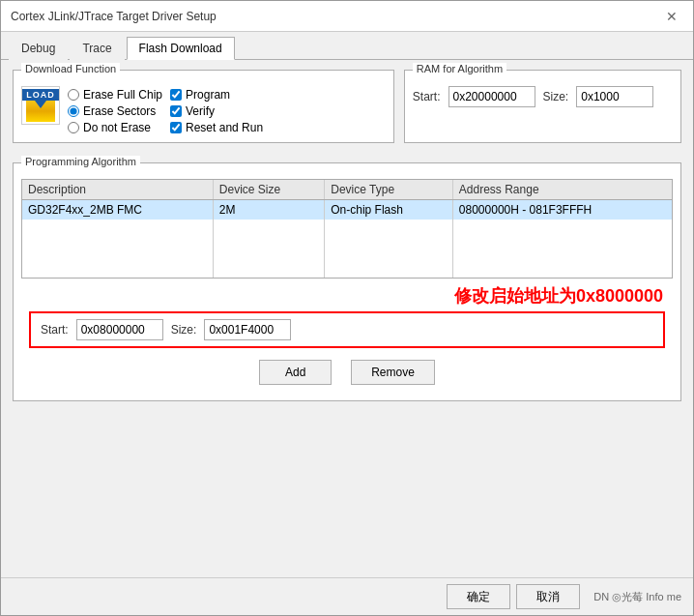 This screenshot has height=616, width=694. What do you see at coordinates (117, 128) in the screenshot?
I see `radio-do-not-erase-label: Do not Erase` at bounding box center [117, 128].